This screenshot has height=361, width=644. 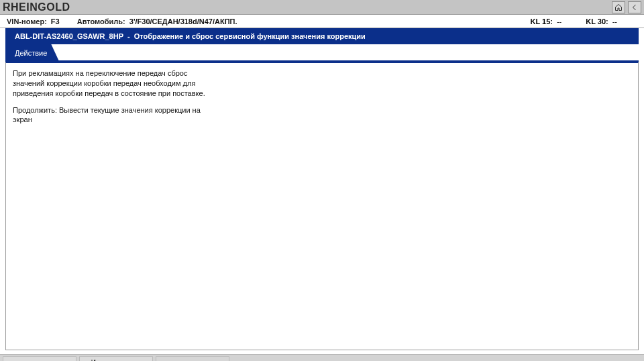 I want to click on function-sep: -, so click(x=129, y=36).